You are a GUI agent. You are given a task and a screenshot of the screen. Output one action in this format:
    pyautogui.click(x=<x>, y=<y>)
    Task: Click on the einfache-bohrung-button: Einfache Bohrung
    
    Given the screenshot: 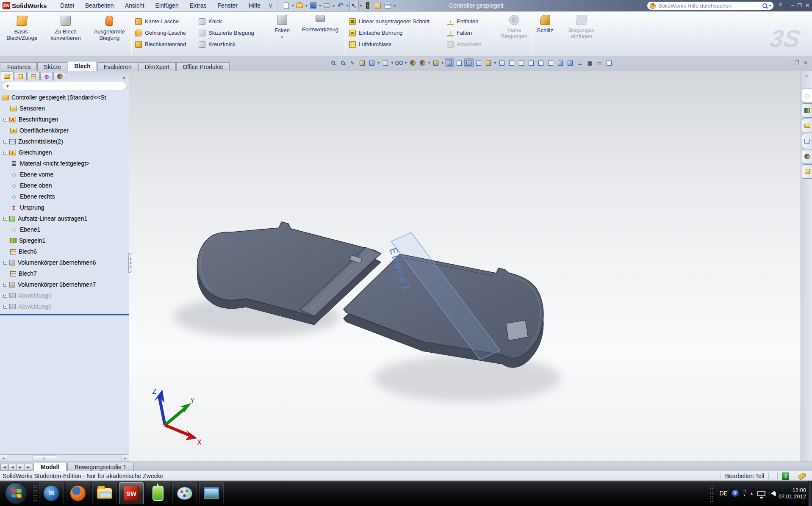 What is the action you would take?
    pyautogui.click(x=397, y=33)
    